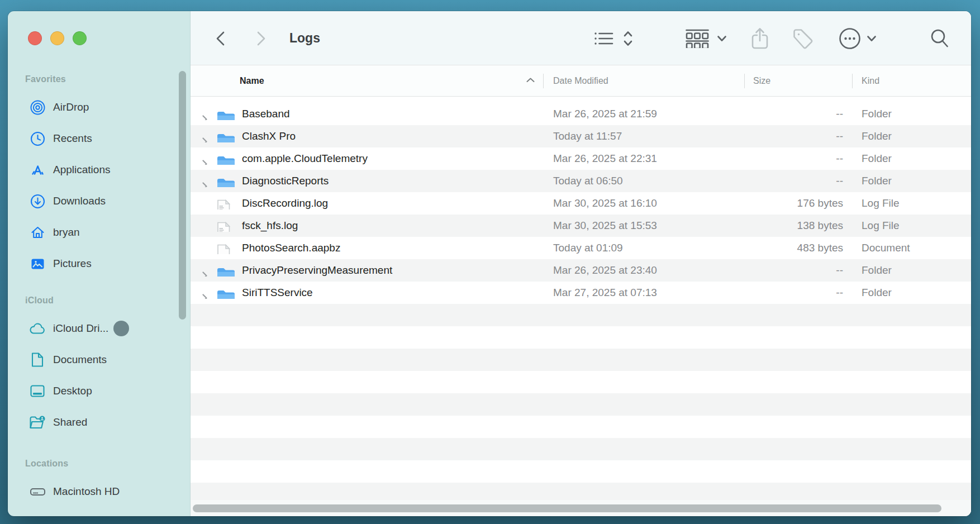 The height and width of the screenshot is (524, 980). What do you see at coordinates (581, 508) in the screenshot?
I see `horizontal-scrollbar-track` at bounding box center [581, 508].